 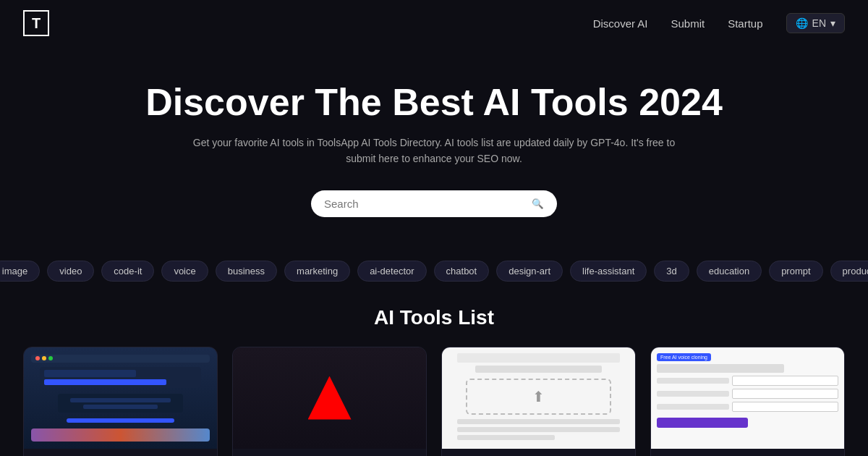 I want to click on nav-startup: Startup, so click(x=745, y=23).